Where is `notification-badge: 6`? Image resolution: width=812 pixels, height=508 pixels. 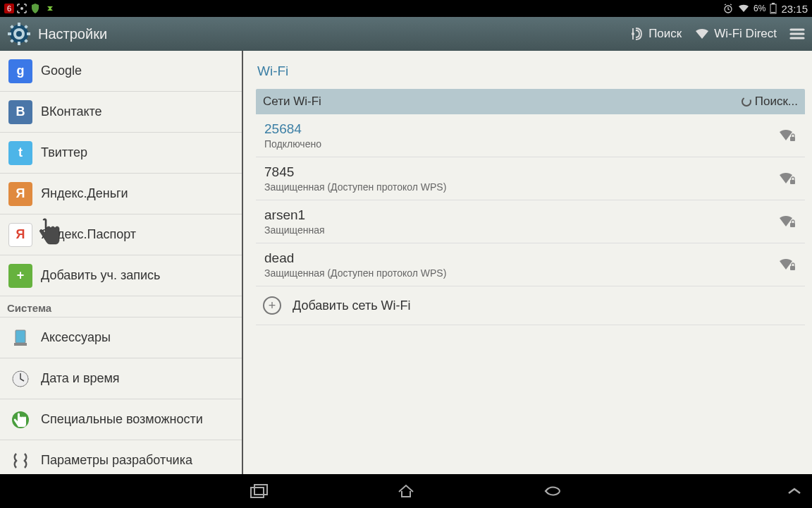
notification-badge: 6 is located at coordinates (9, 8).